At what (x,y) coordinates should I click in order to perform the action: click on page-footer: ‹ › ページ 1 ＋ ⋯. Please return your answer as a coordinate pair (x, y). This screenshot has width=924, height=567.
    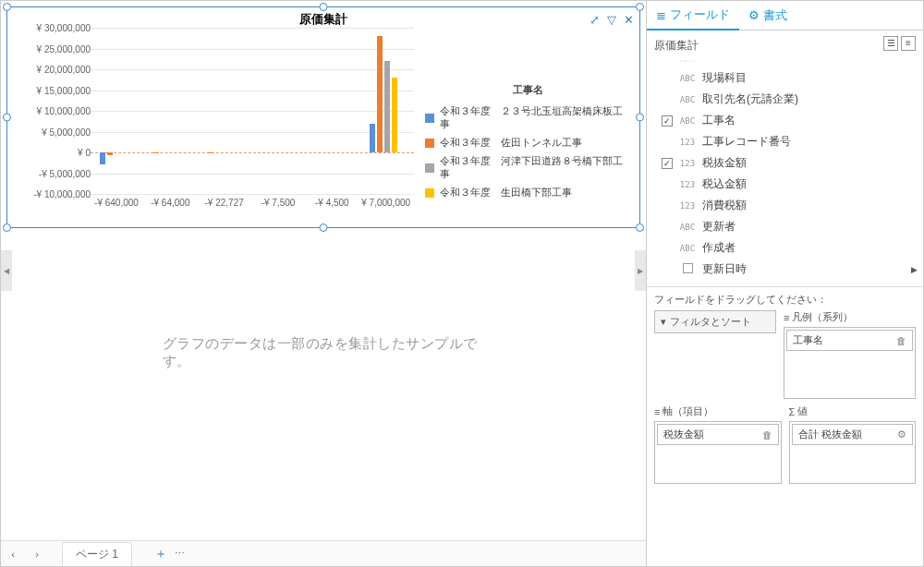
    Looking at the image, I should click on (323, 553).